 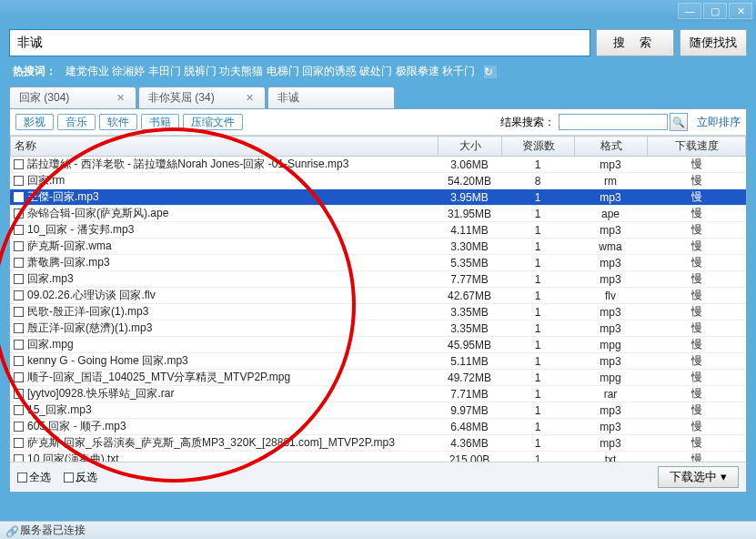 I want to click on table-row: 萨克斯-回家.wma3.30MB1wma慢, so click(x=378, y=247).